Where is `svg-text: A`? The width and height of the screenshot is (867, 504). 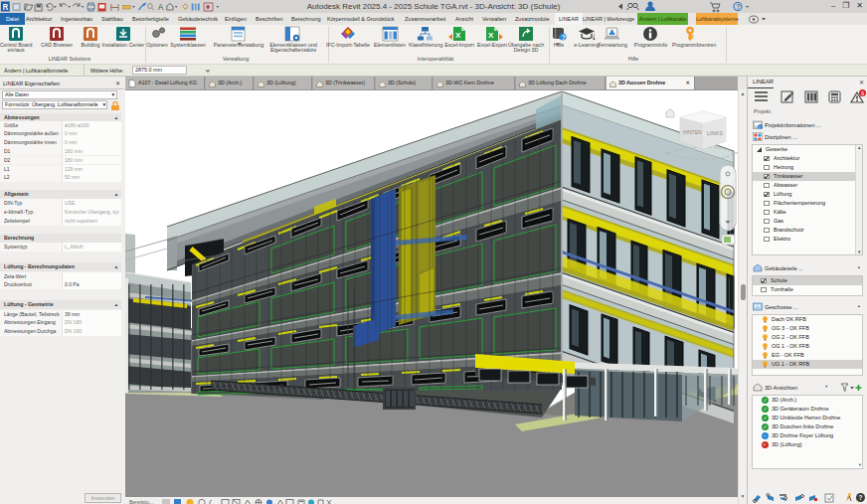 svg-text: A is located at coordinates (161, 8).